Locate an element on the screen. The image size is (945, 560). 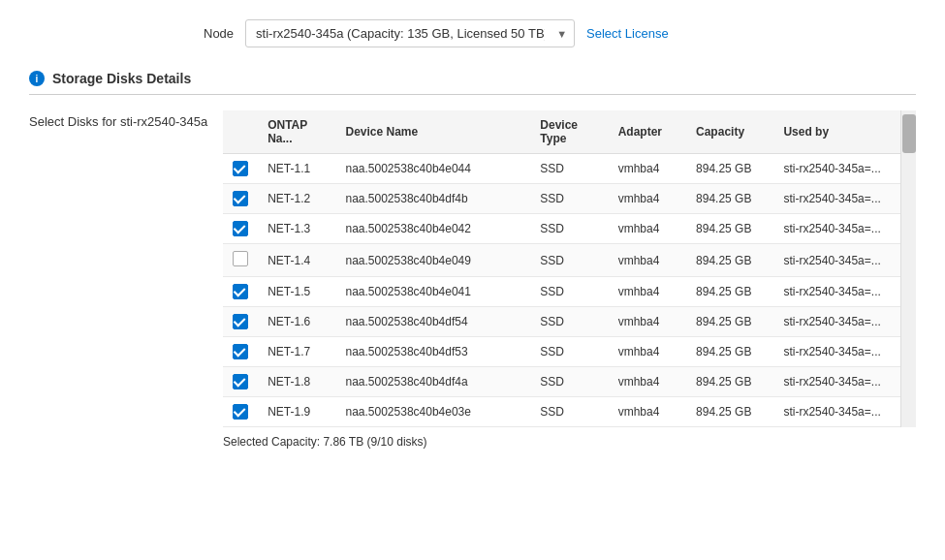
adapter-7: vmhba4 is located at coordinates (647, 353).